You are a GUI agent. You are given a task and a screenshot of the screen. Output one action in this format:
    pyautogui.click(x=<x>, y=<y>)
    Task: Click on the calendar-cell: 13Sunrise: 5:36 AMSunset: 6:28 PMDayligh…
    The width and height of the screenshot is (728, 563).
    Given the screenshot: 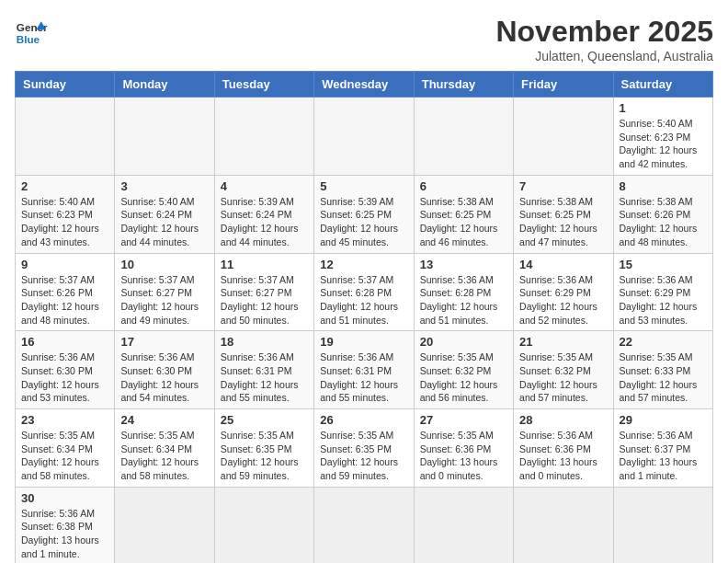 What is the action you would take?
    pyautogui.click(x=463, y=293)
    